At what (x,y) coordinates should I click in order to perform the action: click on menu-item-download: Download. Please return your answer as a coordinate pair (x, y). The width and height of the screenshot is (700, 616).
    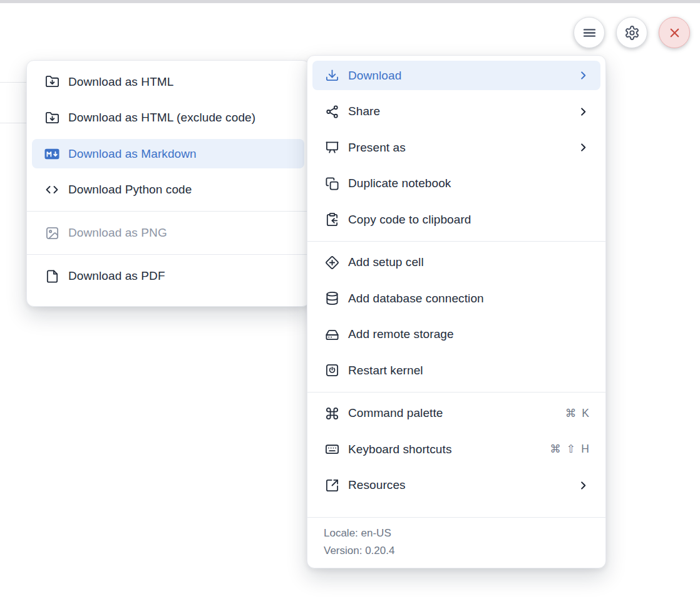
    Looking at the image, I should click on (456, 75).